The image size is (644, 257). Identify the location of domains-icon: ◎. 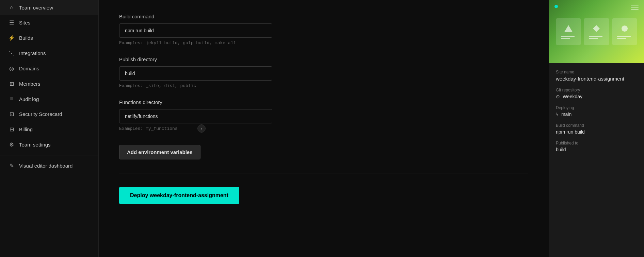
(12, 69).